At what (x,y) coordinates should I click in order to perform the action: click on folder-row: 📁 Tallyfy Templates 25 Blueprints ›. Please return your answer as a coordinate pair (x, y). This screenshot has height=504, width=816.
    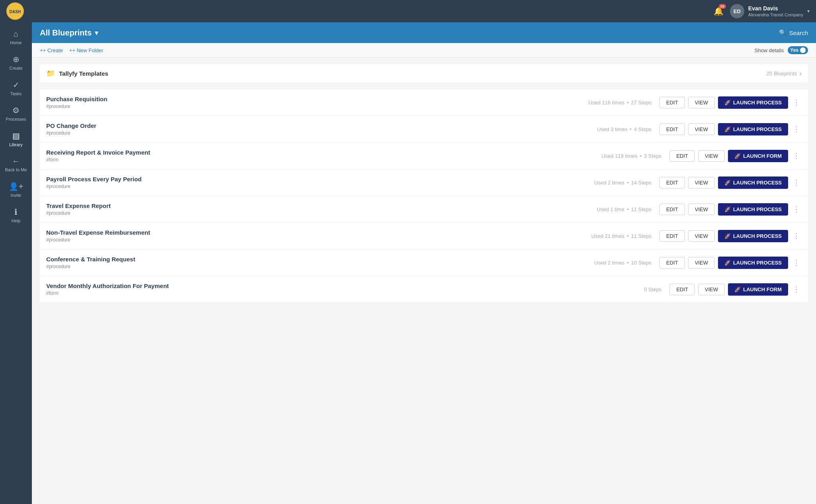
    Looking at the image, I should click on (424, 73).